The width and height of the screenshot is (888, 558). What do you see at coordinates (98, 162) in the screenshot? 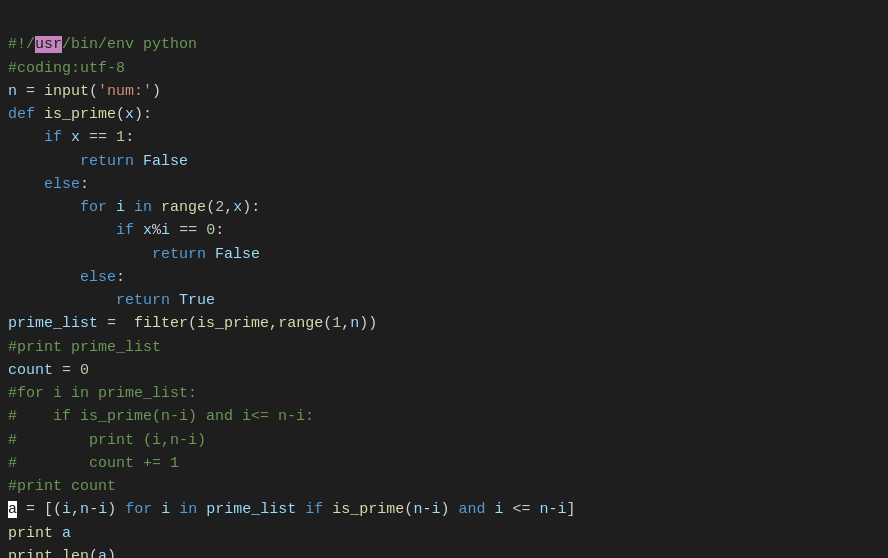
I see `line-6: return False` at bounding box center [98, 162].